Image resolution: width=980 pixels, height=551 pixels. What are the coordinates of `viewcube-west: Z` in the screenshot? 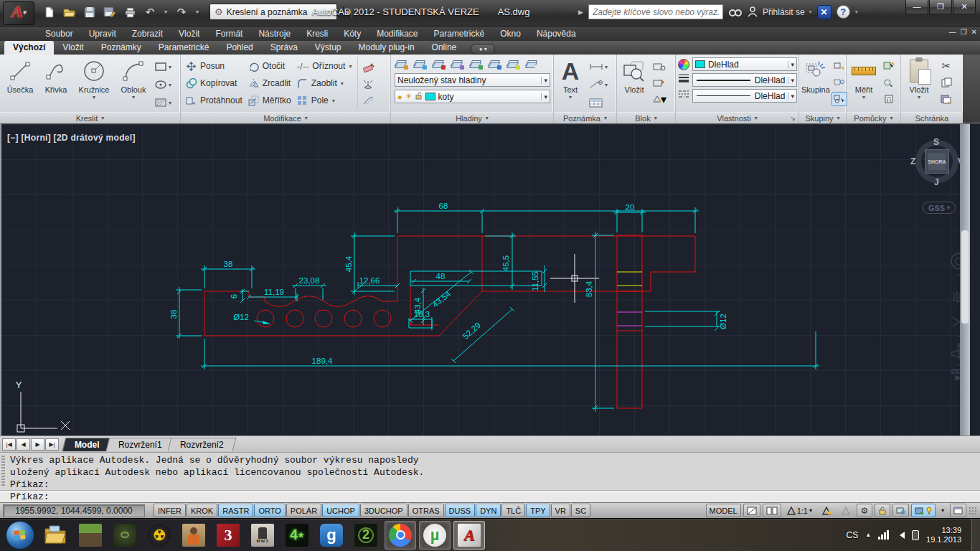 It's located at (913, 161).